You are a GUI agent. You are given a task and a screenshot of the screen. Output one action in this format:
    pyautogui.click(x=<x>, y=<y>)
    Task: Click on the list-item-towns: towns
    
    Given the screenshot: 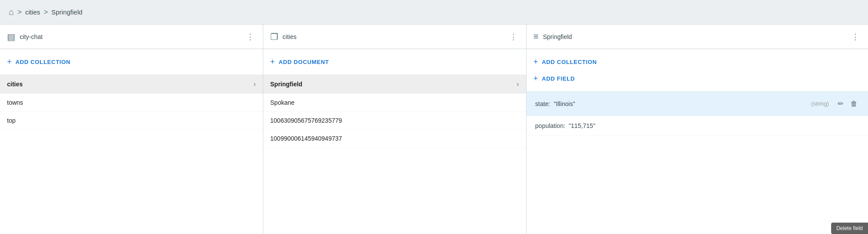 What is the action you would take?
    pyautogui.click(x=132, y=103)
    